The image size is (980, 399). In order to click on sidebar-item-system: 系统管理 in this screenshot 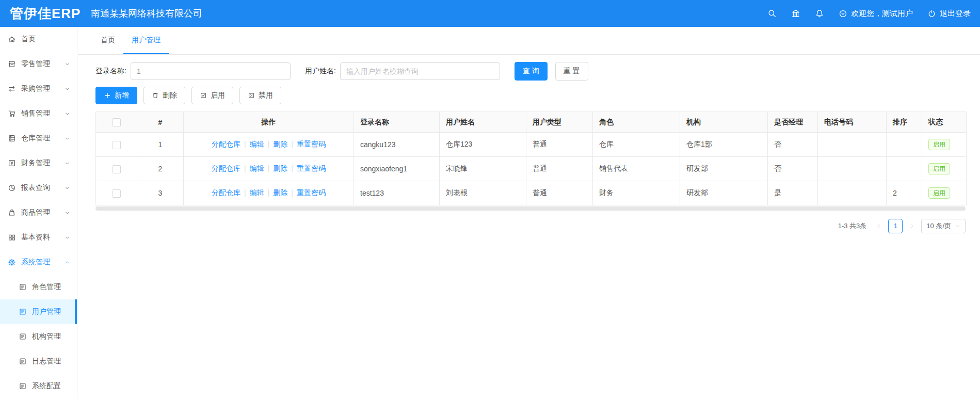, I will do `click(38, 262)`.